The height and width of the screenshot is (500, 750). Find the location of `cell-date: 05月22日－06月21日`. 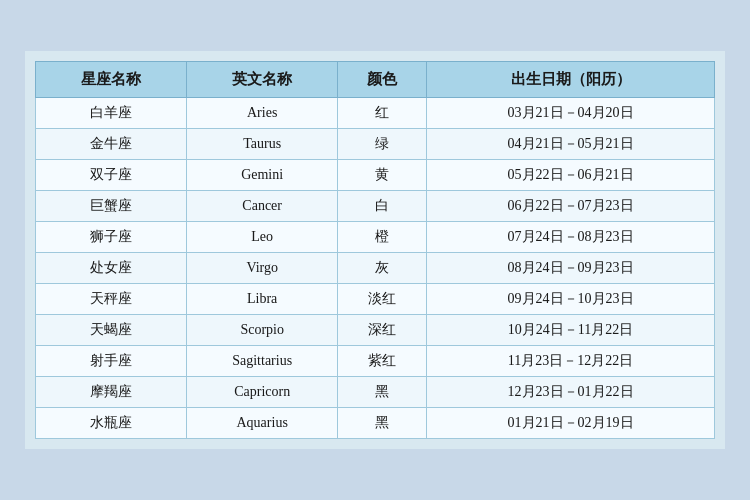

cell-date: 05月22日－06月21日 is located at coordinates (571, 176).